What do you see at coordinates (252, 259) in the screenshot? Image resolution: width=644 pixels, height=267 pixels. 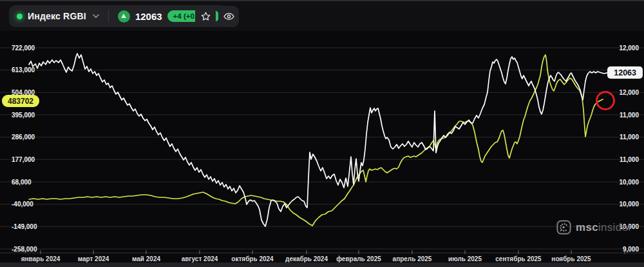 I see `x-axis-label: октябрь 2024` at bounding box center [252, 259].